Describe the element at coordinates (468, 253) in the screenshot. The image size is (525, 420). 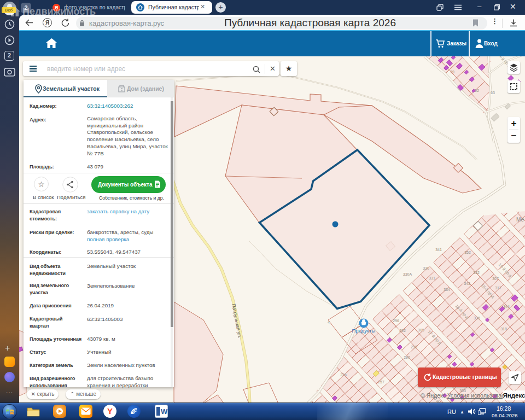
I see `svg-text: 352` at that location.